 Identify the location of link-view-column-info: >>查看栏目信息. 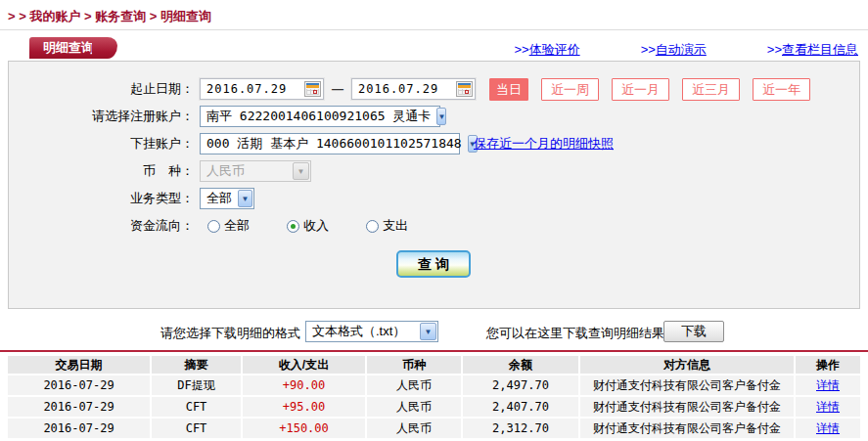
(812, 50).